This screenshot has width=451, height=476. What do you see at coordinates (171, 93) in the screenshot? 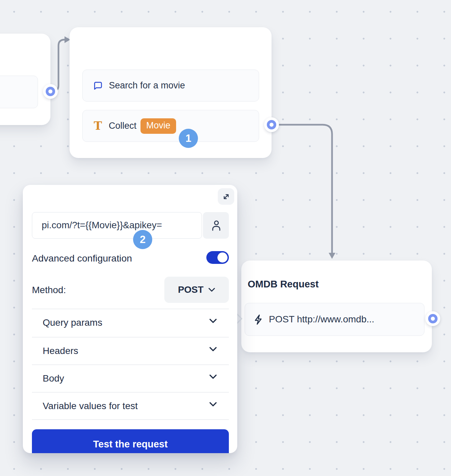
I see `movie-search-node: Movie search Search for a movie T Collec…` at bounding box center [171, 93].